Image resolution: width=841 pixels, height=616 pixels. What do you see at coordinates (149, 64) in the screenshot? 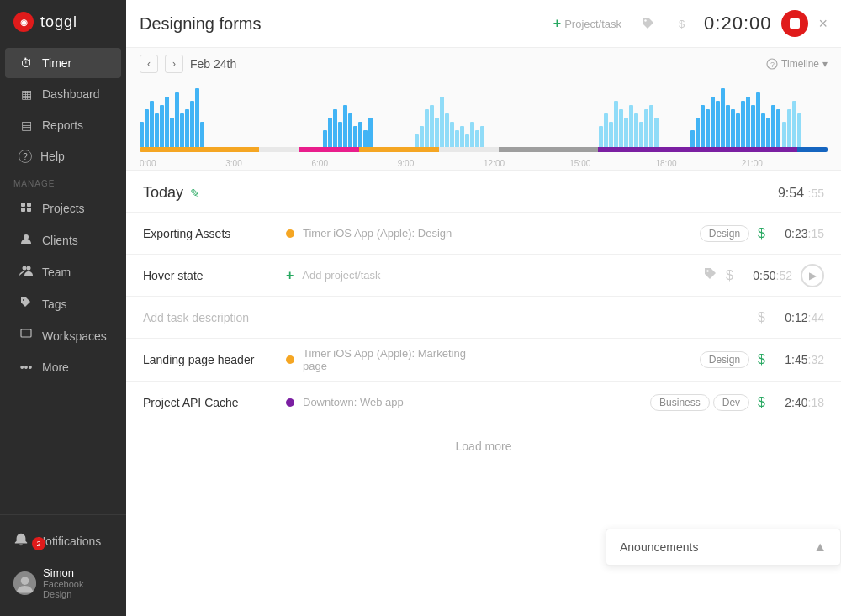
I see `timeline-prev-button: ‹` at bounding box center [149, 64].